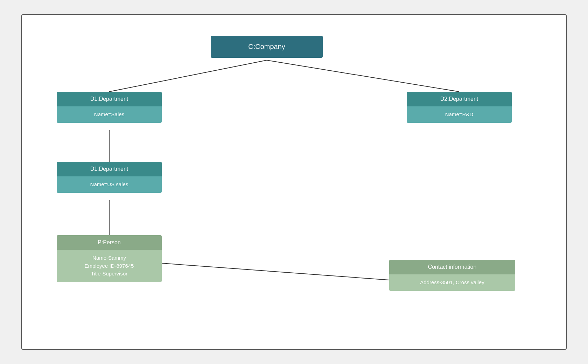  I want to click on dept1-header: D1:Department, so click(109, 99).